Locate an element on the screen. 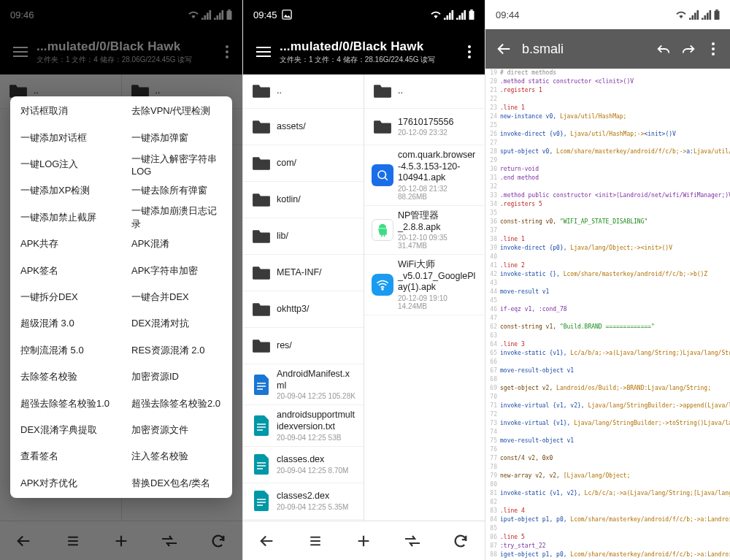  row-name: lib/ is located at coordinates (317, 237).